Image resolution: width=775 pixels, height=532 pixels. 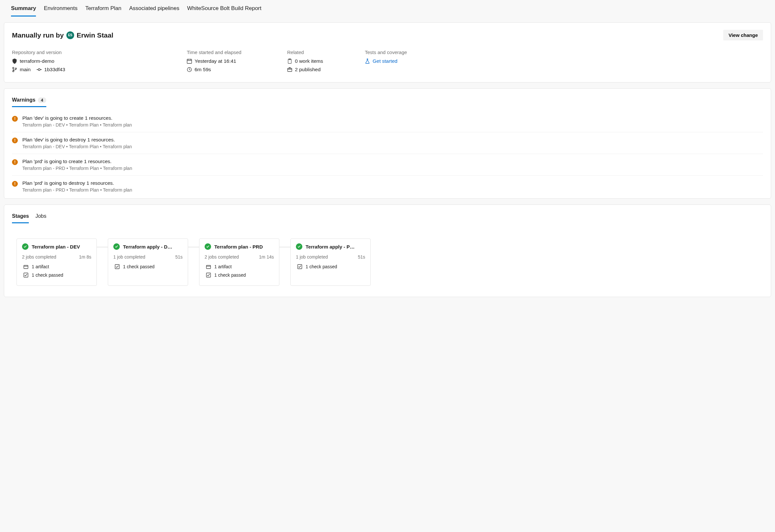 I want to click on repo-name: terraform-demo, so click(x=37, y=61).